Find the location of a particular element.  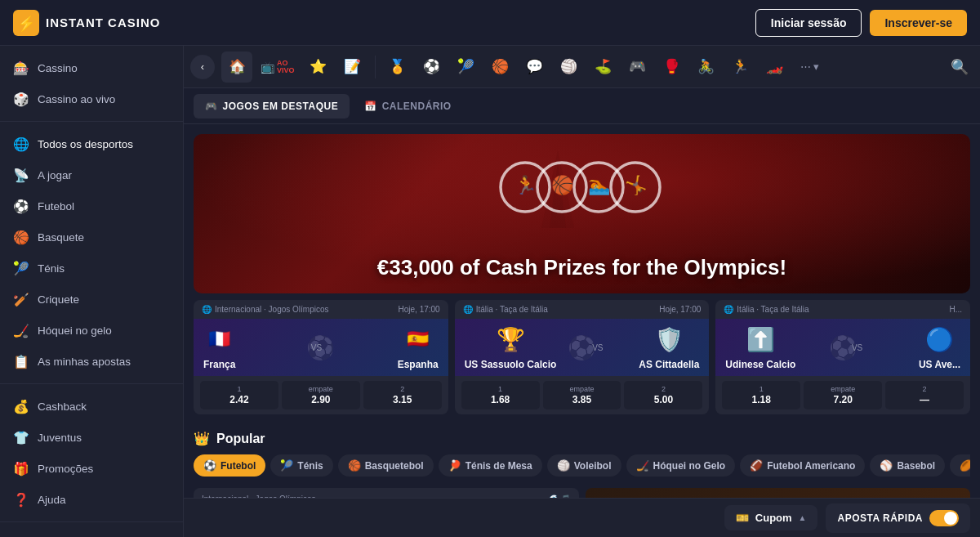

soccer-icon: ⚽ is located at coordinates (21, 206).